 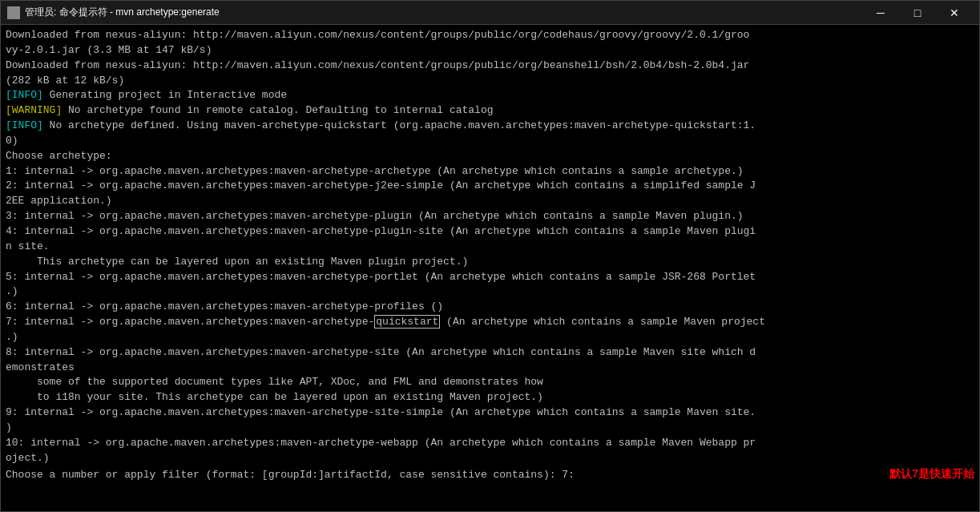 I want to click on line-19: 6: internal -> org.apache.maven.archetyp…, so click(x=490, y=308).